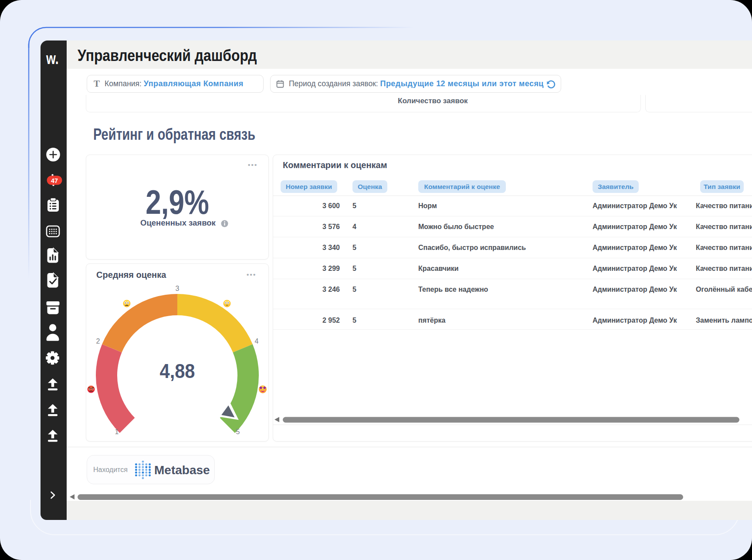  I want to click on svg-text: w., so click(52, 58).